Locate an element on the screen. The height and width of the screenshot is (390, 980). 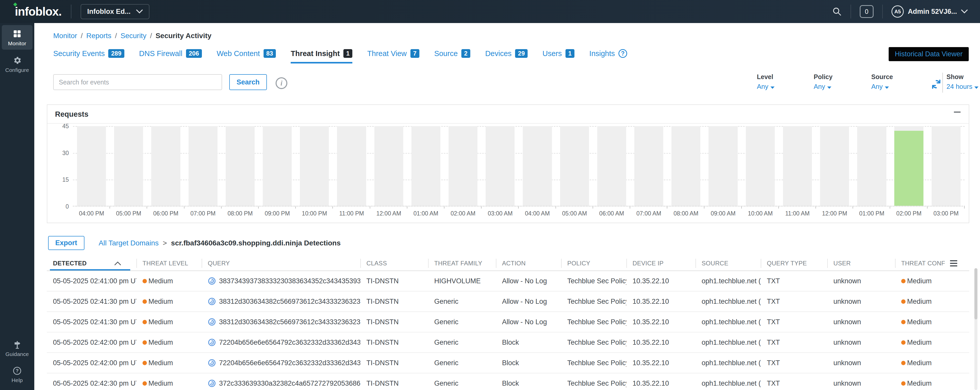
column-header-threat-family: THREAT FAMILY is located at coordinates (462, 263).